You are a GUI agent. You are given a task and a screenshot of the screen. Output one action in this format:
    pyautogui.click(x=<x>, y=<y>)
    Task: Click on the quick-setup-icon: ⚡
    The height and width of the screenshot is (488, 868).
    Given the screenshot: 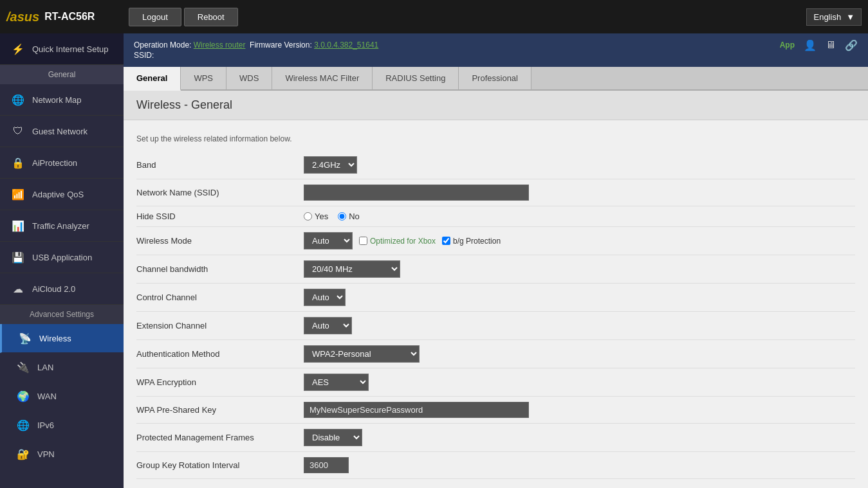 What is the action you would take?
    pyautogui.click(x=18, y=49)
    